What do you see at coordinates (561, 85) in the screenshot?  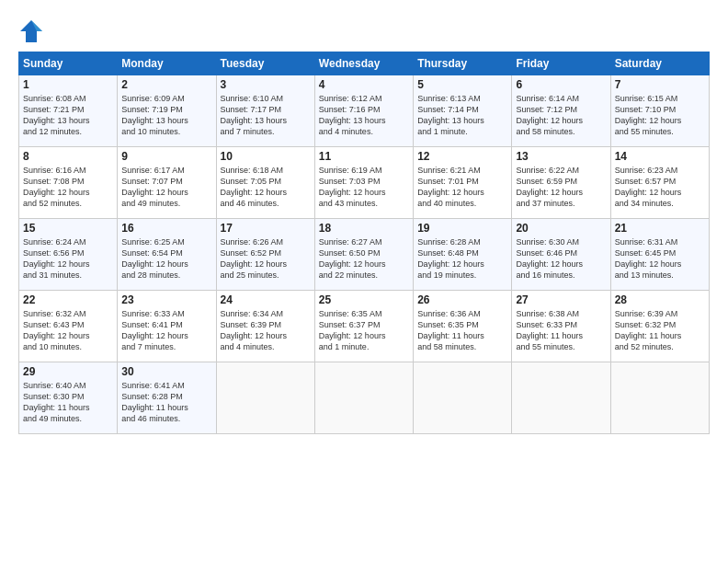 I see `day-number: 6` at bounding box center [561, 85].